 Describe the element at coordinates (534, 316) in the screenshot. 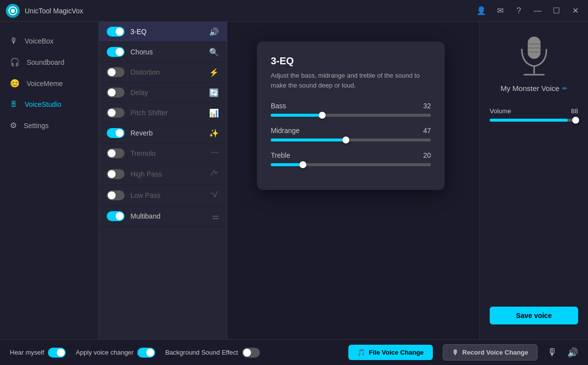

I see `save-voice-button: Save voice` at that location.